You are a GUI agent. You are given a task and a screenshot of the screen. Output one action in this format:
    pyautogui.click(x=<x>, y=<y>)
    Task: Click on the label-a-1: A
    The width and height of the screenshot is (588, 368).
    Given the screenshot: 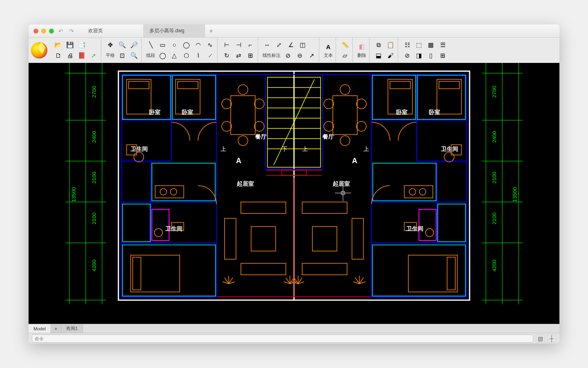 What is the action you would take?
    pyautogui.click(x=238, y=161)
    